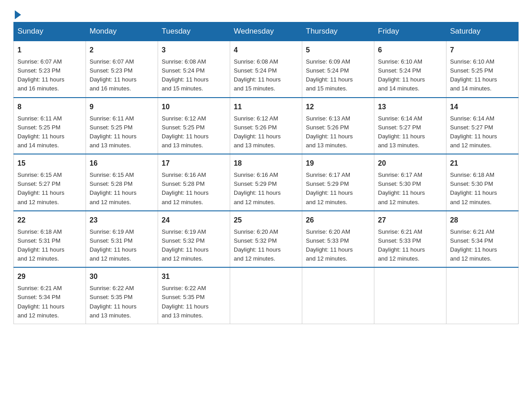 This screenshot has width=532, height=411. Describe the element at coordinates (482, 189) in the screenshot. I see `day-info: Sunrise: 6:18 AMSunset: 5:30 PMDaylight:…` at that location.